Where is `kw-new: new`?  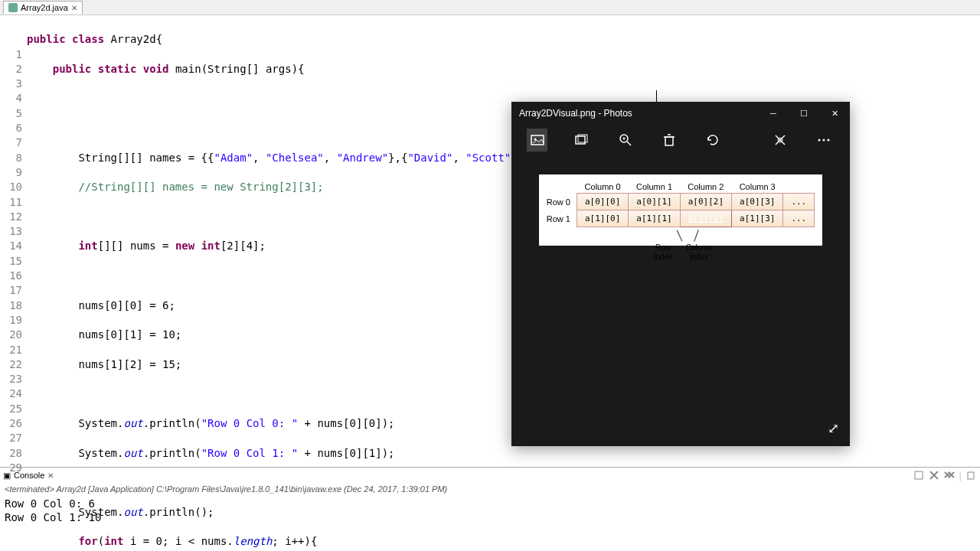
kw-new: new is located at coordinates (185, 246).